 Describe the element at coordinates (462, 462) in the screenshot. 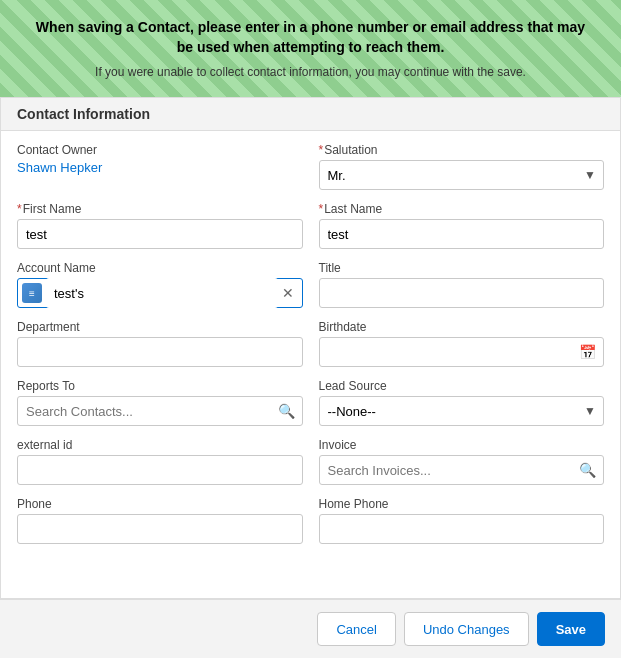

I see `field-invoice: Invoice 🔍` at that location.